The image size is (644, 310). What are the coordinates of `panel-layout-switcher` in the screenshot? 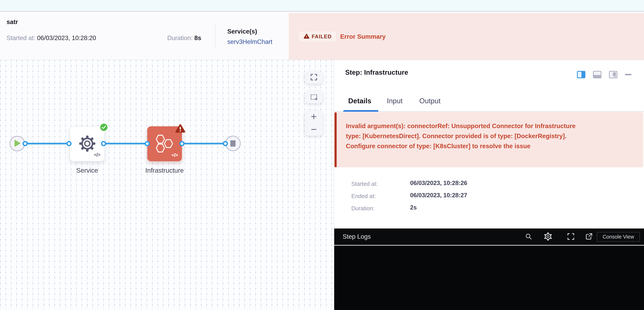 It's located at (604, 75).